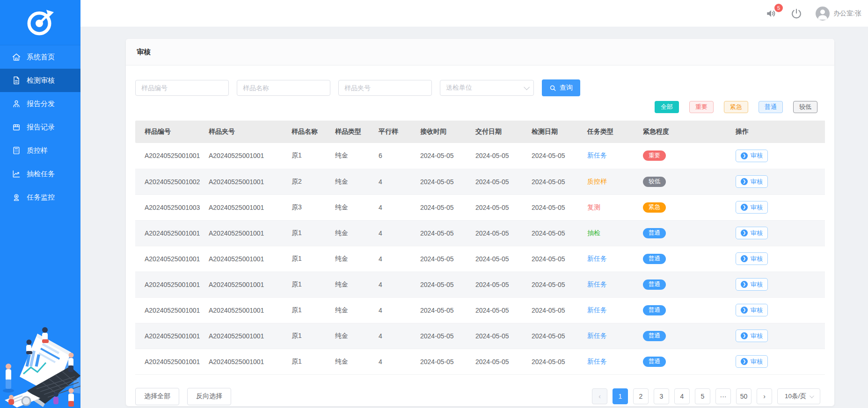 Image resolution: width=868 pixels, height=408 pixels. Describe the element at coordinates (40, 22) in the screenshot. I see `logo` at that location.